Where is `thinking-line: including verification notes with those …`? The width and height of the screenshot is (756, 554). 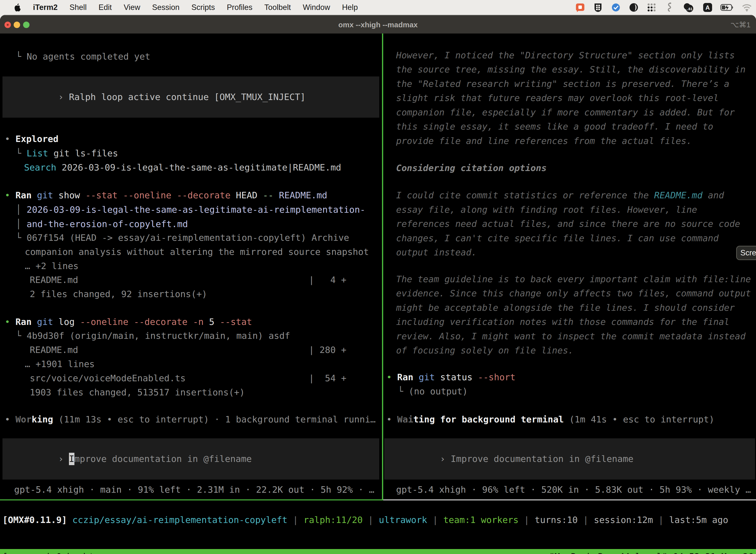 thinking-line: including verification notes with those … is located at coordinates (563, 322).